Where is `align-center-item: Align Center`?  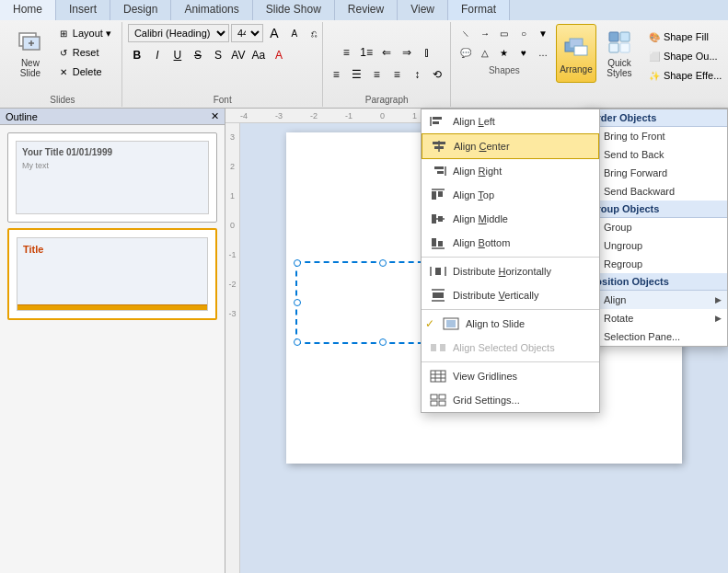
align-center-item: Align Center is located at coordinates (510, 146).